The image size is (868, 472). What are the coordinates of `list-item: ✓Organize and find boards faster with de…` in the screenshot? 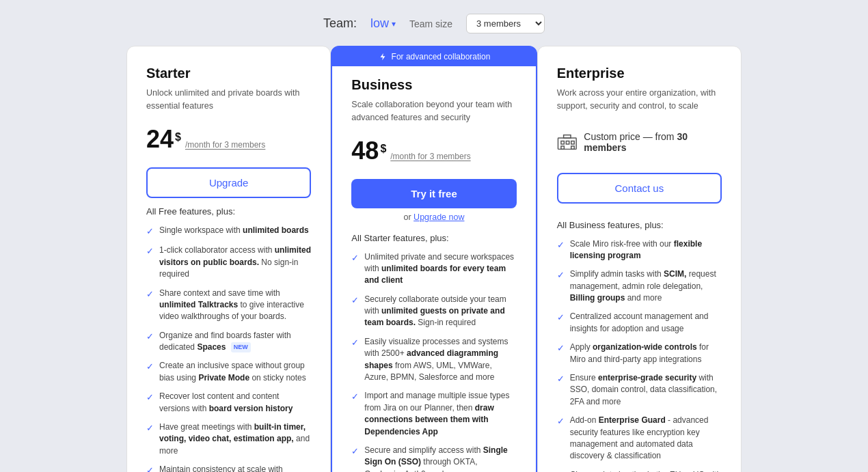 It's located at (228, 342).